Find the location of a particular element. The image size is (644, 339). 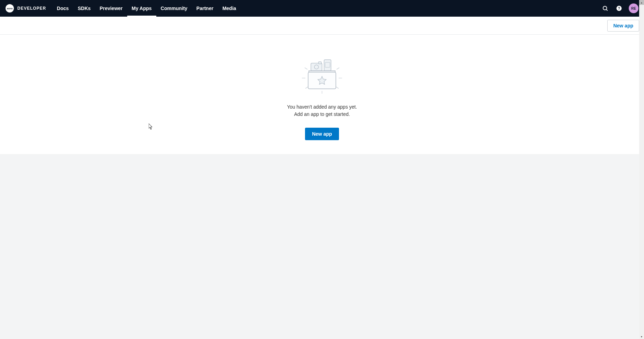

nav-partner: Partner is located at coordinates (205, 8).